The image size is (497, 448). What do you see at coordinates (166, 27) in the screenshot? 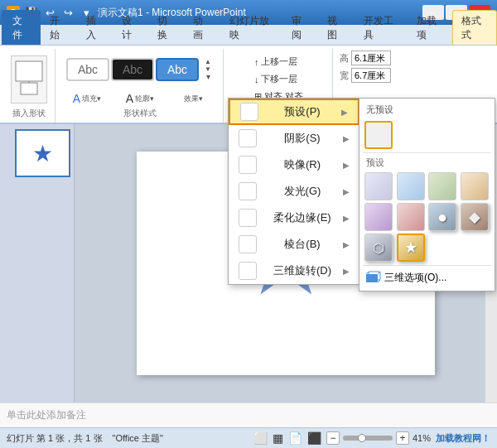
I see `tab-transitions: 切换` at bounding box center [166, 27].